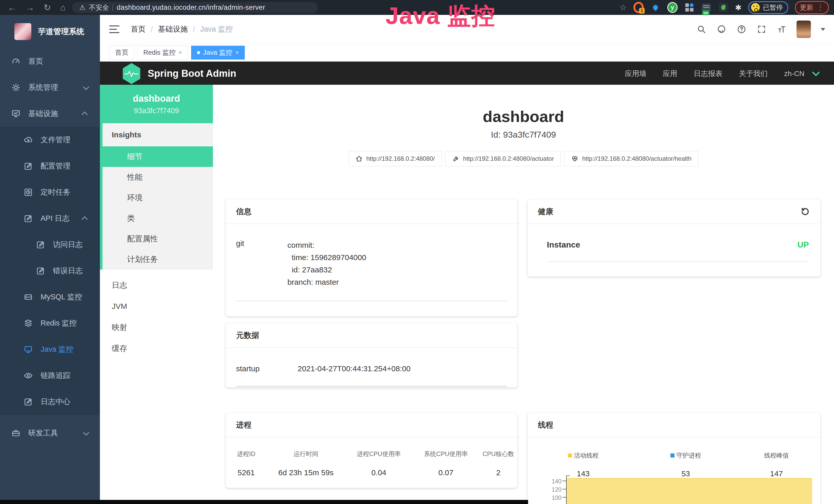  Describe the element at coordinates (706, 7) in the screenshot. I see `extension-on-icon: on` at that location.